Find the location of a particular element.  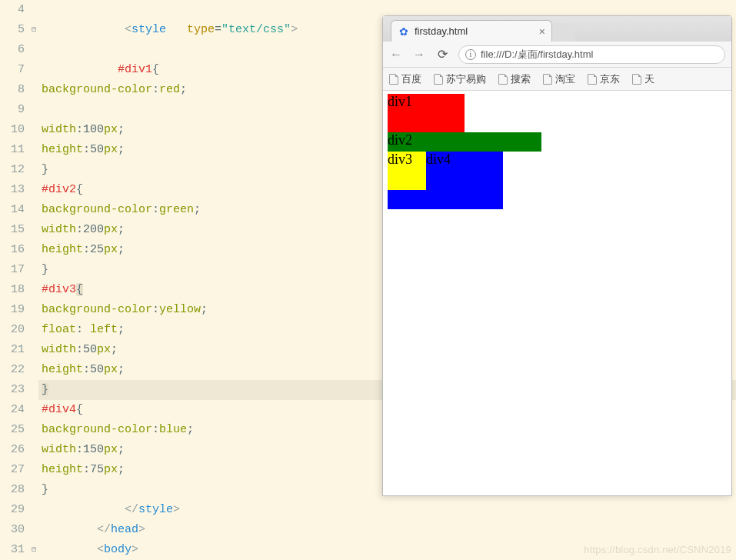

line-number-gutter: 4567891011121314151617181920212223242526… is located at coordinates (15, 280).